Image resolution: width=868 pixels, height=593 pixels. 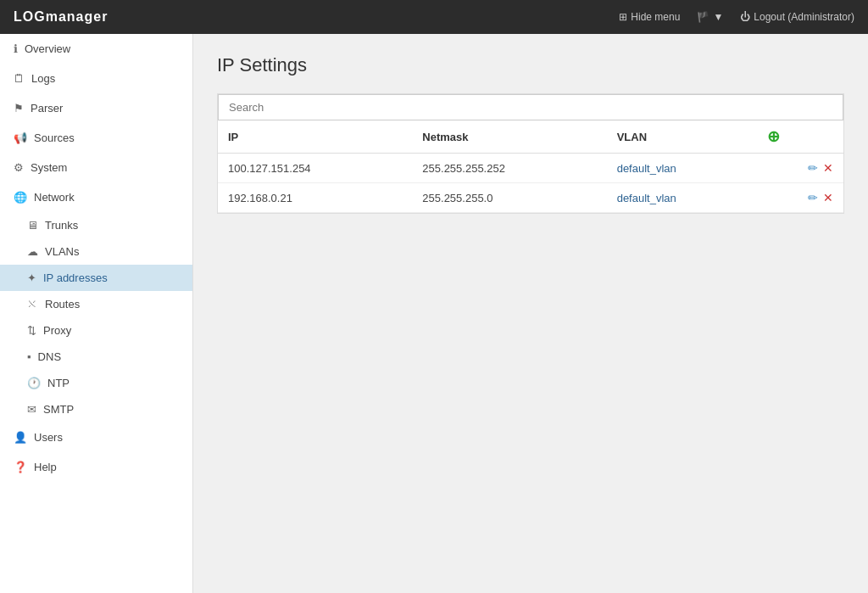 I want to click on sidebar-label-sources: Sources, so click(x=54, y=137).